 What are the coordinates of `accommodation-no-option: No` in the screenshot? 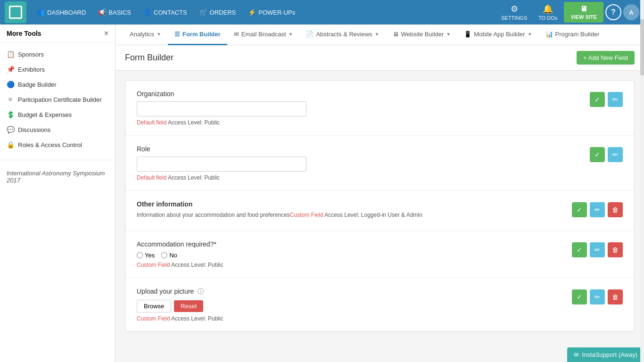 It's located at (169, 255).